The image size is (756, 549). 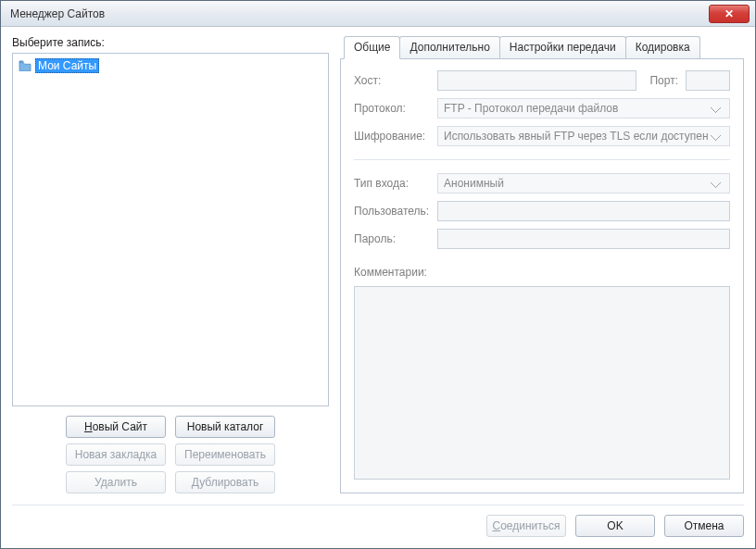 I want to click on user-label: Пользователь:, so click(x=392, y=211).